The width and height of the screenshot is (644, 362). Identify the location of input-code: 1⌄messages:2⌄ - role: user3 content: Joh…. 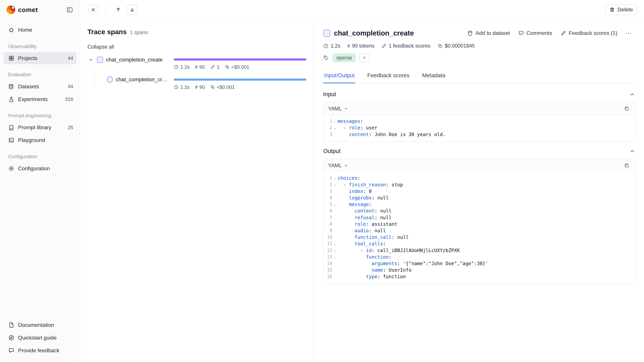
(480, 128).